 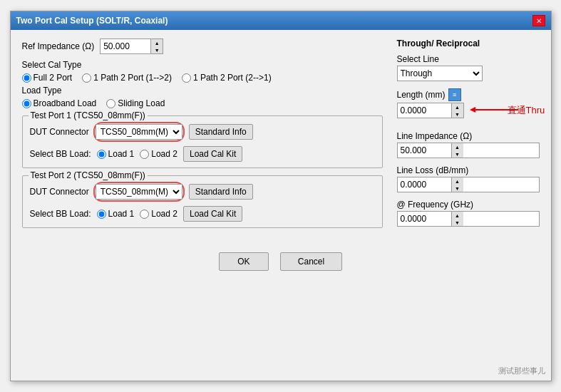 I want to click on port1-load-row: Select BB Load: Load 1 Load 2 Load Cal K…, so click(x=202, y=154).